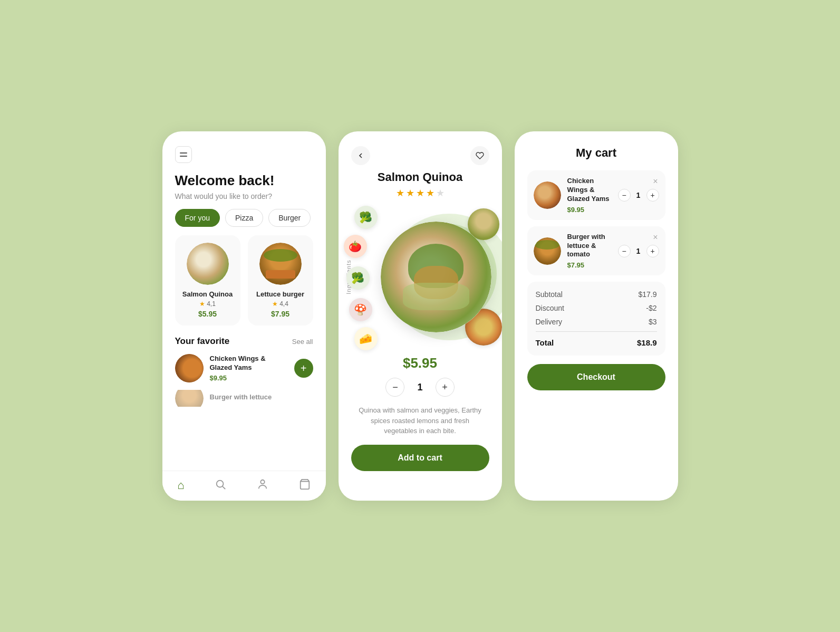  What do you see at coordinates (653, 251) in the screenshot?
I see `burger-increment: +` at bounding box center [653, 251].